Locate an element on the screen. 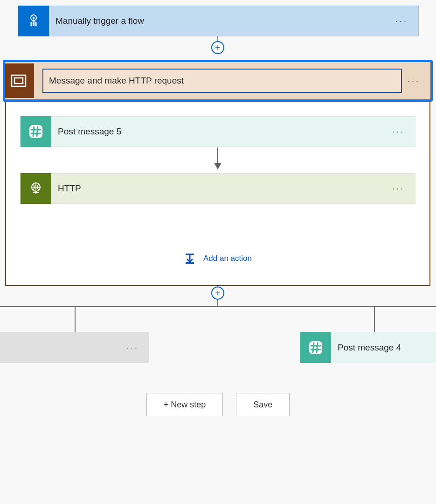 This screenshot has width=436, height=504. scope-selection-outline is located at coordinates (218, 81).